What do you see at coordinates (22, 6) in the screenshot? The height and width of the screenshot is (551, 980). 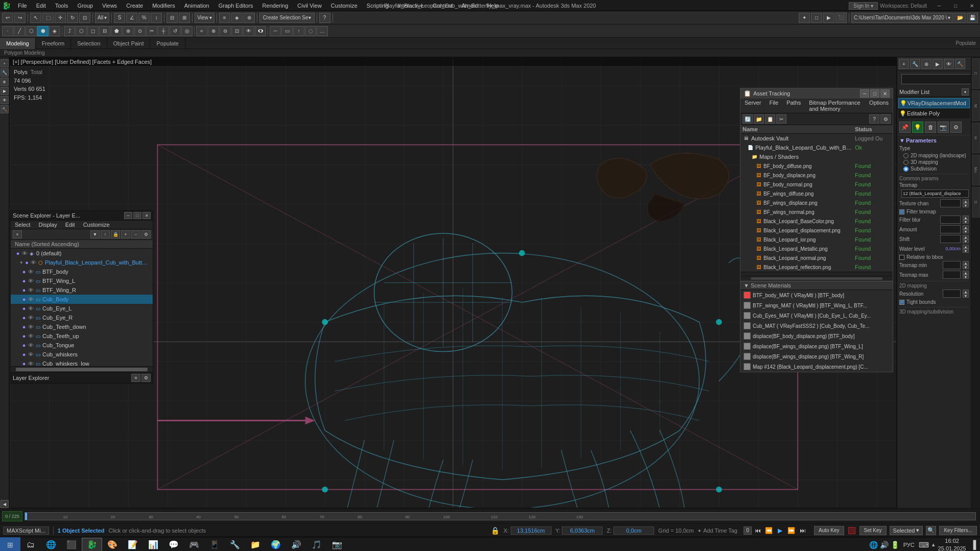 I see `menu-file: File` at bounding box center [22, 6].